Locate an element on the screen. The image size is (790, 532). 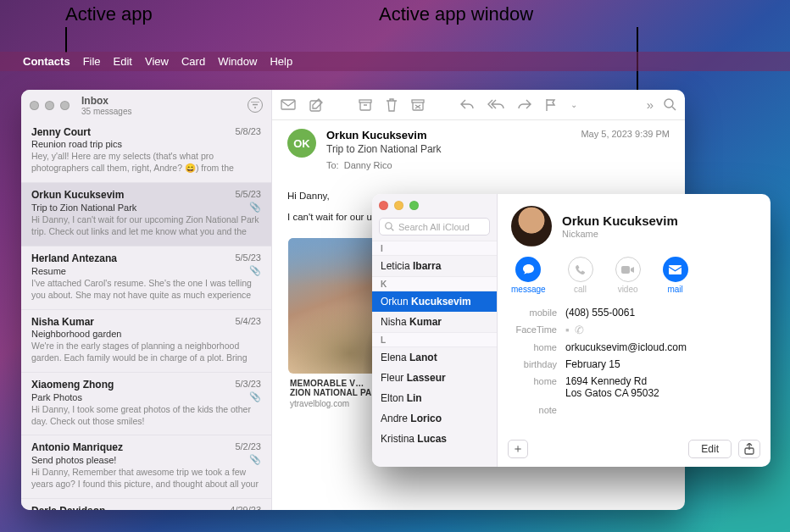
trash-icon is located at coordinates (392, 105).